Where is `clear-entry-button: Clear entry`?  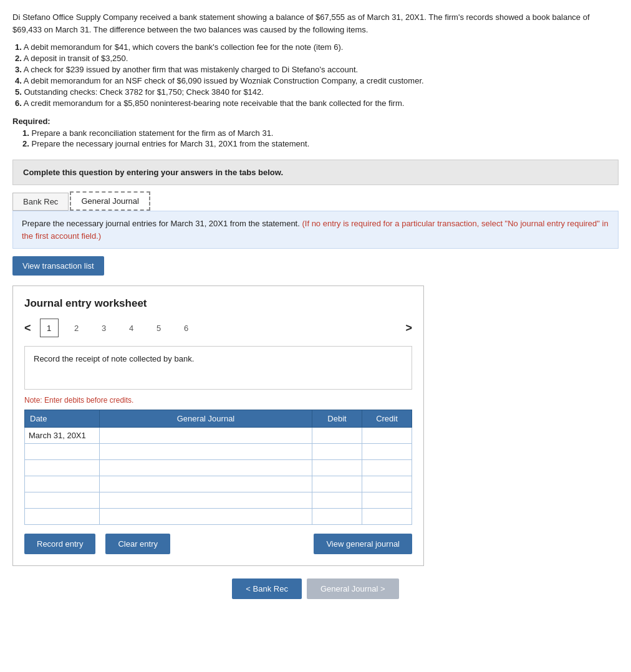 clear-entry-button: Clear entry is located at coordinates (138, 544).